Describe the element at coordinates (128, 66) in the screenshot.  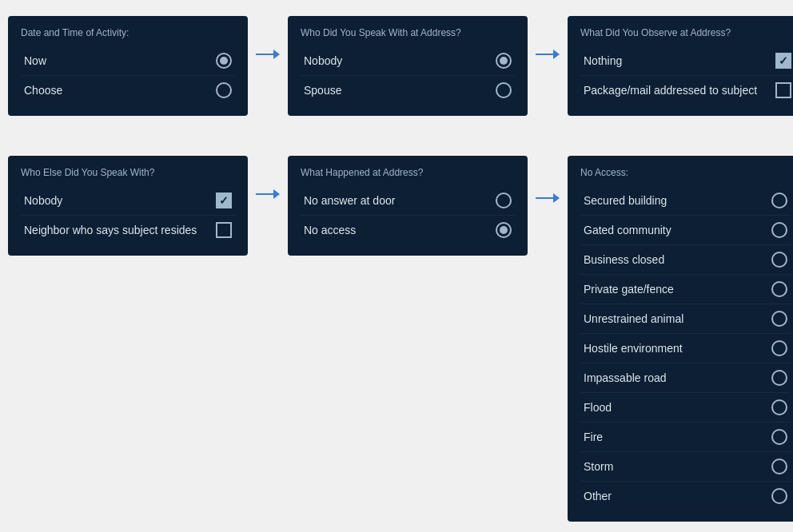
I see `date-time-panel: Date and Time of Activity: Now Choose` at that location.